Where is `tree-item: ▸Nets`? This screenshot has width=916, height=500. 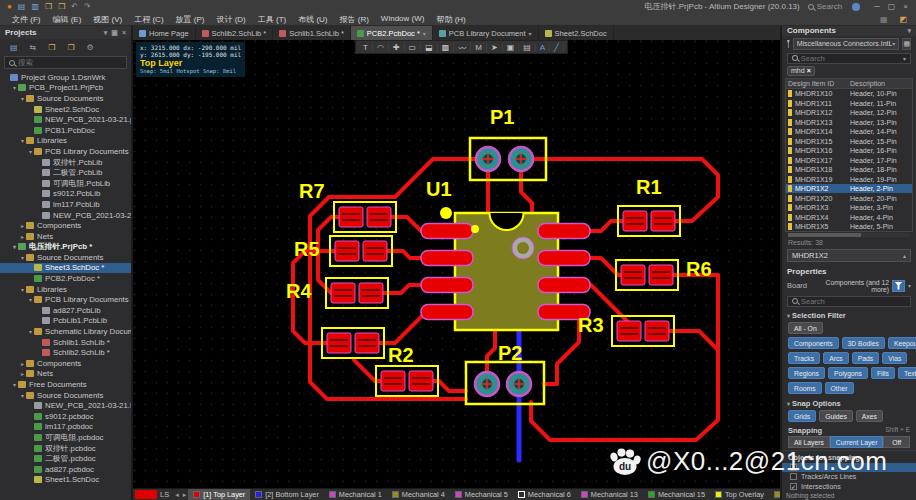
tree-item: ▸Nets is located at coordinates (66, 236).